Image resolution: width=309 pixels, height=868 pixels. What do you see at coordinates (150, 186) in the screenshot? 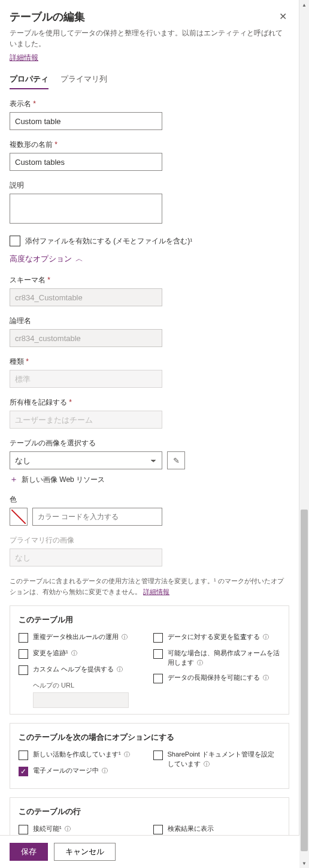
I see `description-label: 説明` at bounding box center [150, 186].